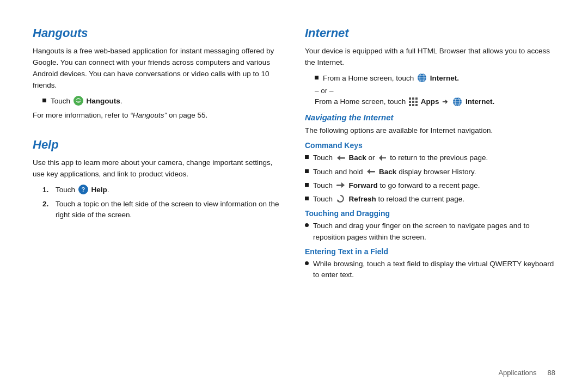  I want to click on help-title: Help, so click(158, 145).